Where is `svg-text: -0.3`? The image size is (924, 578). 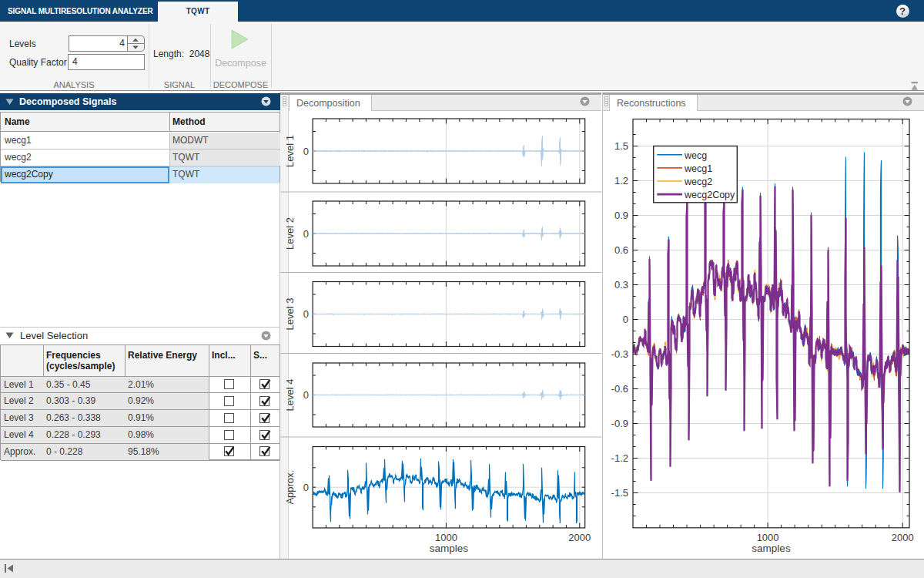
svg-text: -0.3 is located at coordinates (620, 355).